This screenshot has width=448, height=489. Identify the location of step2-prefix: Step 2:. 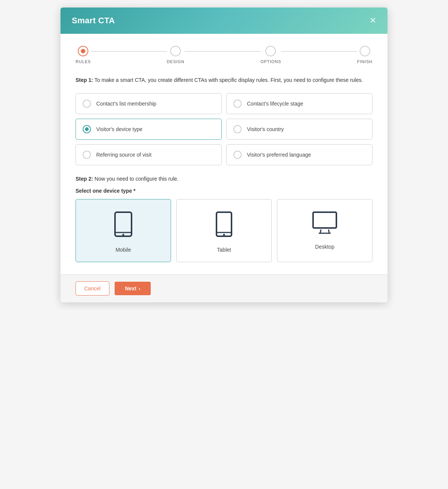
(84, 179).